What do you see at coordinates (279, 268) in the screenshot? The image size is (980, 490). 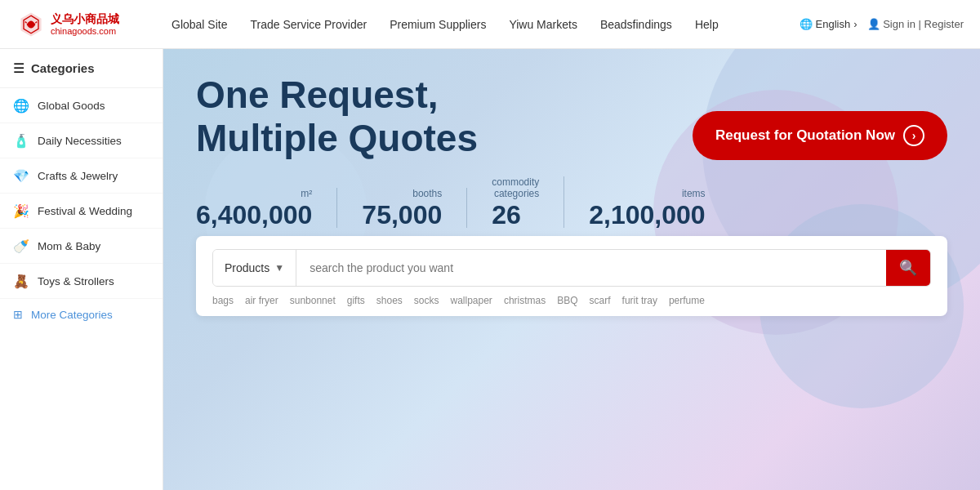 I see `dropdown-chevron-icon: ▼` at bounding box center [279, 268].